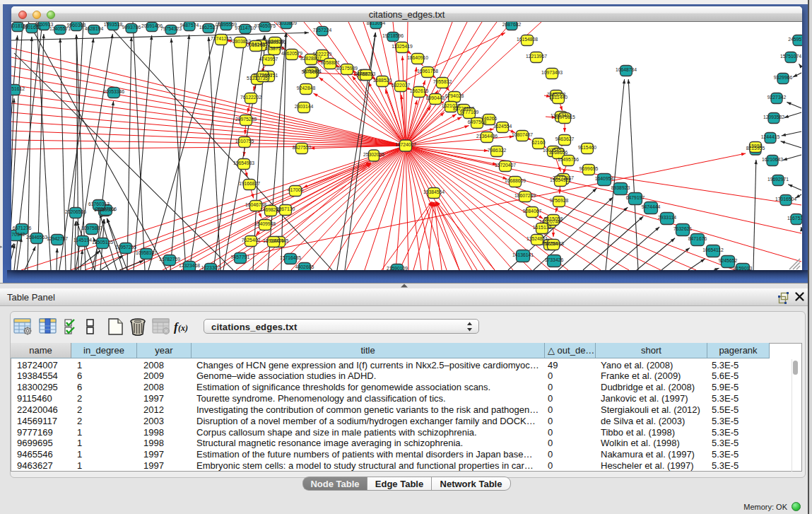 Image resolution: width=812 pixels, height=514 pixels. What do you see at coordinates (311, 58) in the screenshot?
I see `svg-text: 82828807` at bounding box center [311, 58].